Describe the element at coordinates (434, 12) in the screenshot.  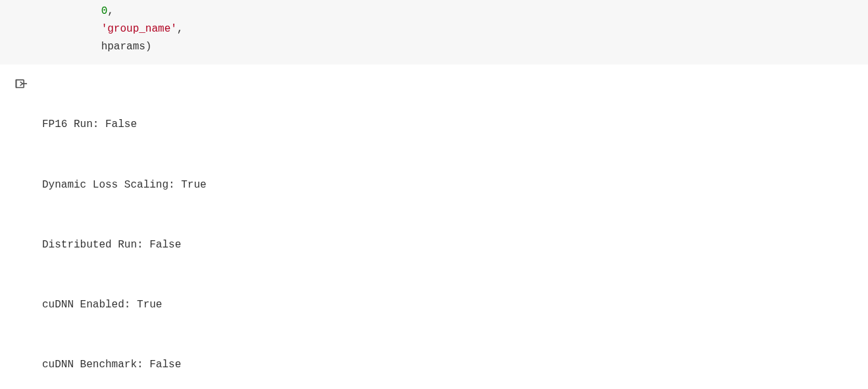
I see `code-line-1: 0,` at that location.